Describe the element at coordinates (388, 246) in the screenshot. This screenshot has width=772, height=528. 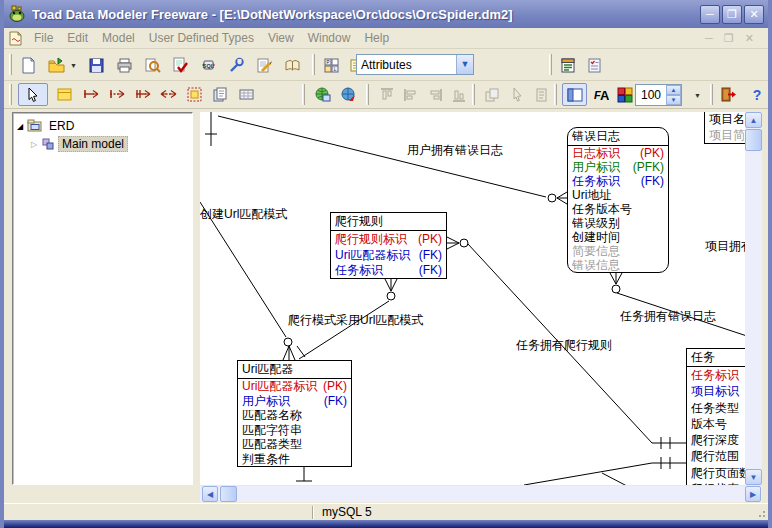
I see `entity-crawl-rule: 爬行规则爬行规则标识(PK)Uri匹配器标识(FK)任务标识(FK)` at that location.